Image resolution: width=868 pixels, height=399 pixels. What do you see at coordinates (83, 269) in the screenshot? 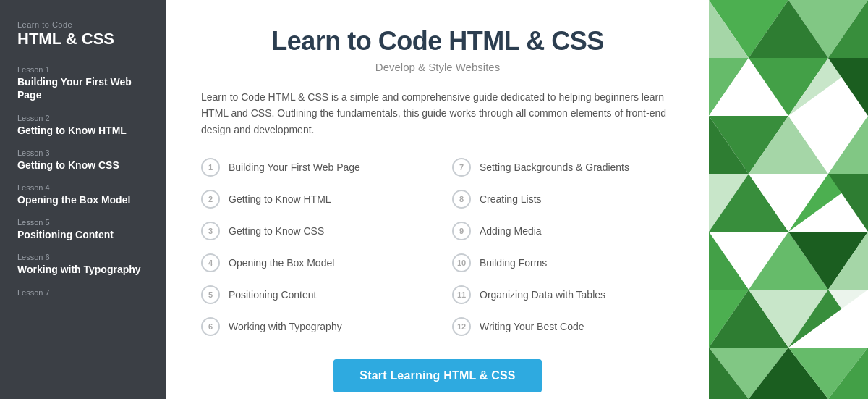
I see `sidebar-lesson-title-6: Working with Typography` at bounding box center [83, 269].